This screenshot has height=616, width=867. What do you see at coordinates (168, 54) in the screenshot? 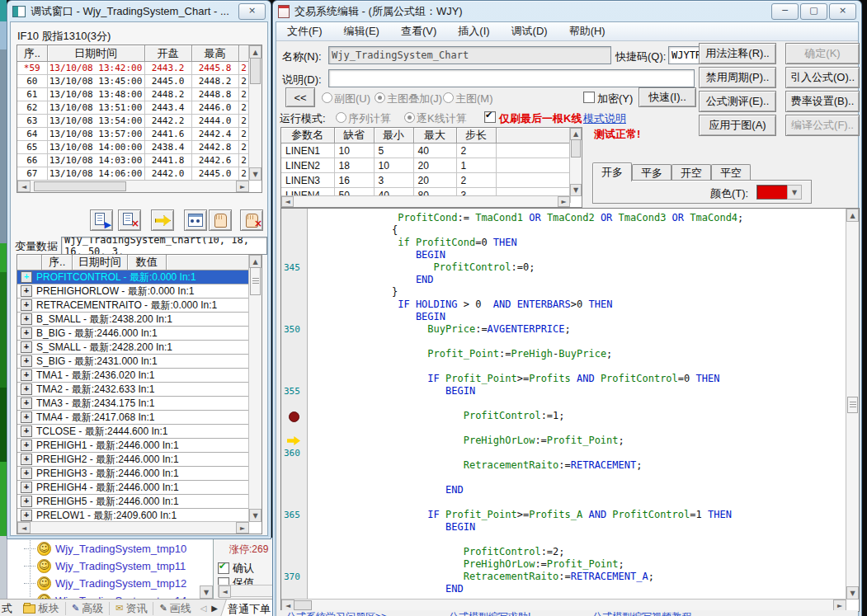
I see `bar-column-header: 开盘` at bounding box center [168, 54].